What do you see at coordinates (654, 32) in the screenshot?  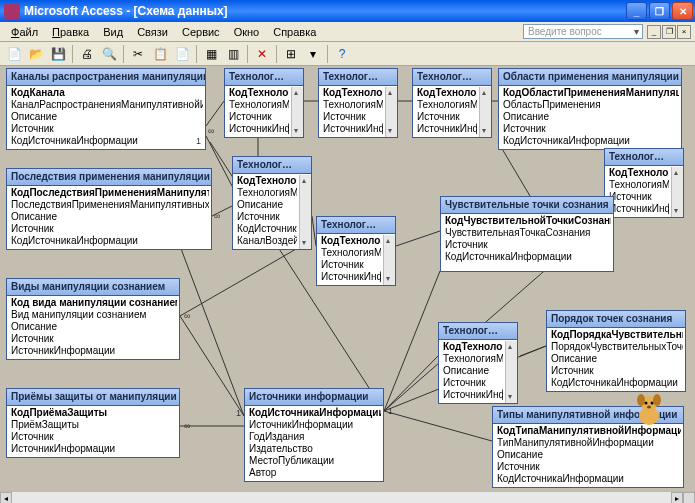 I see `mdi-minimize: _` at bounding box center [654, 32].